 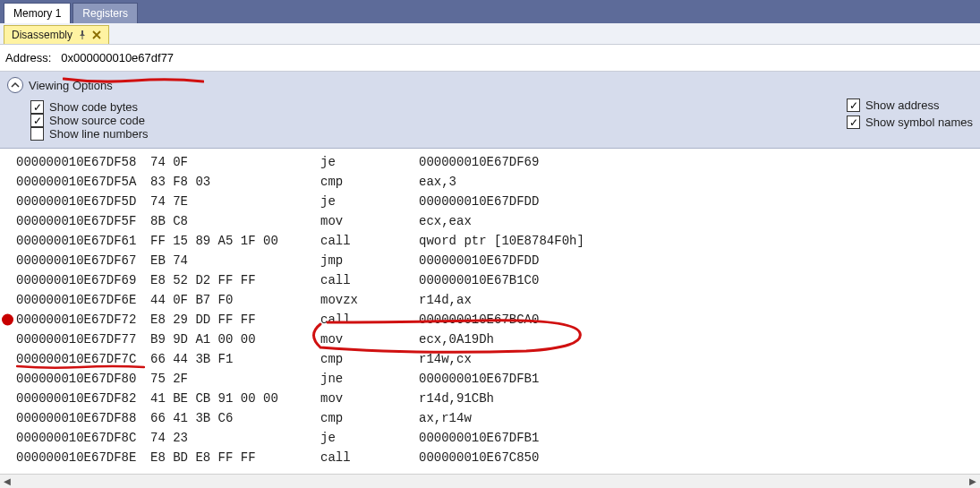 What do you see at coordinates (106, 13) in the screenshot?
I see `tab-registers: Registers` at bounding box center [106, 13].